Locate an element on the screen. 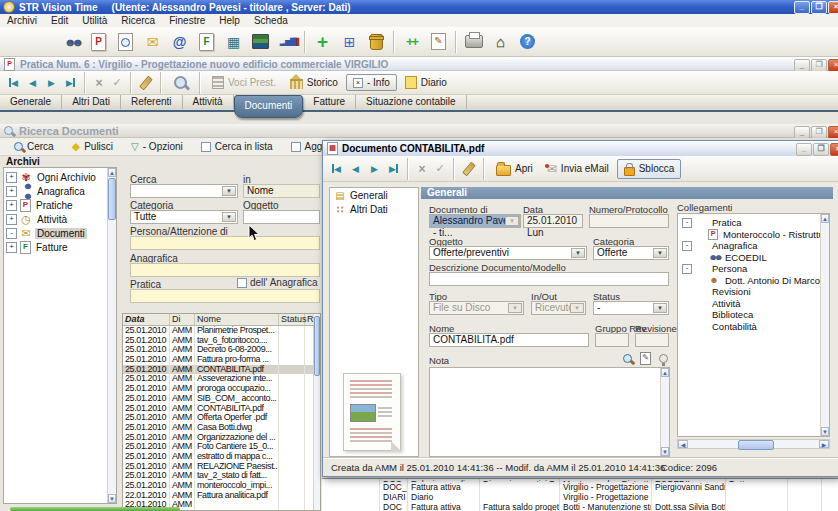 The image size is (838, 511). sidebar-item-label: Altri Dati is located at coordinates (369, 210).